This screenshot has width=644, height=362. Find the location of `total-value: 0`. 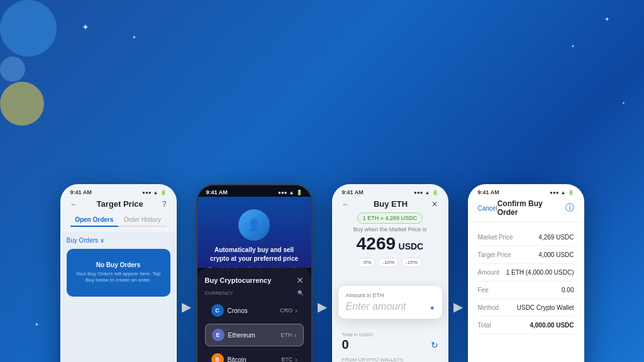

total-value: 0 is located at coordinates (346, 344).